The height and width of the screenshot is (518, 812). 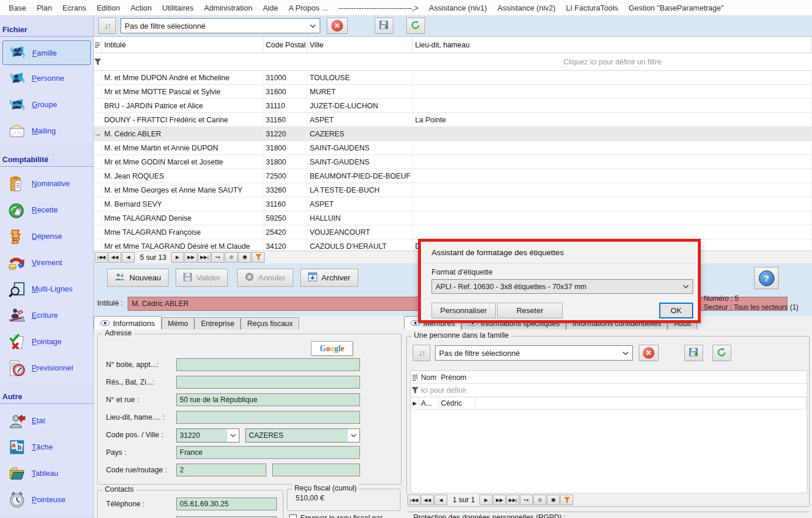 I want to click on insert-record-icon: ✱, so click(x=231, y=258).